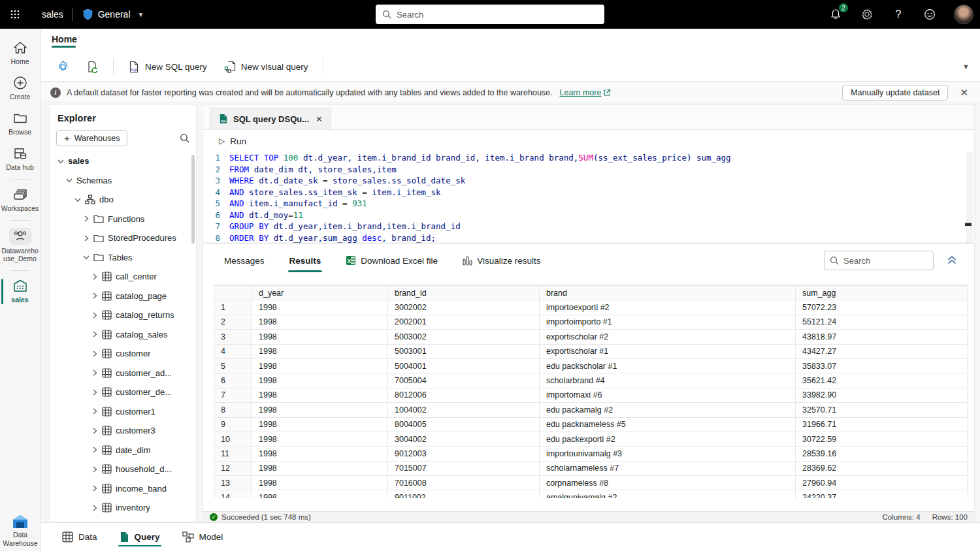  Describe the element at coordinates (320, 293) in the screenshot. I see `column-header-d_year: d_year` at that location.